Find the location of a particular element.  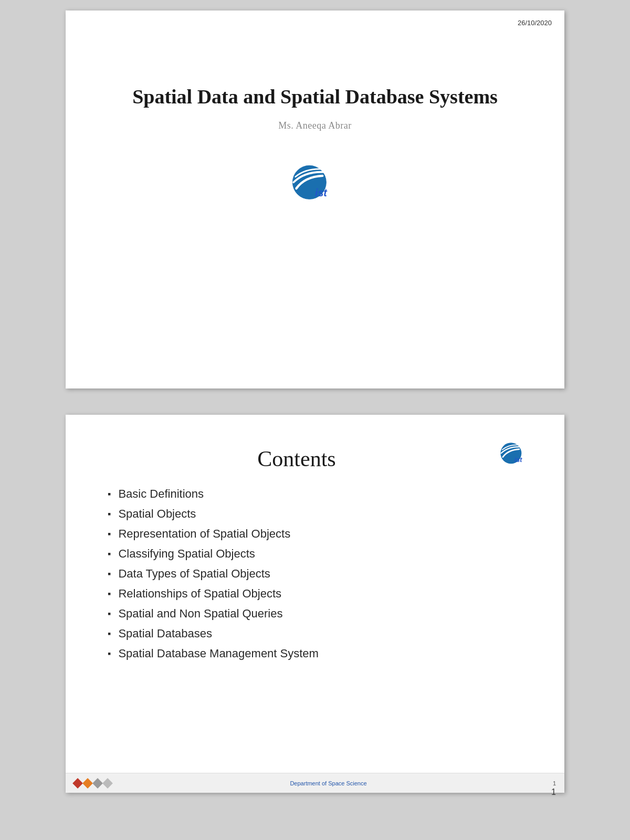

list-item: Classifying Spatial Objects is located at coordinates (320, 554).